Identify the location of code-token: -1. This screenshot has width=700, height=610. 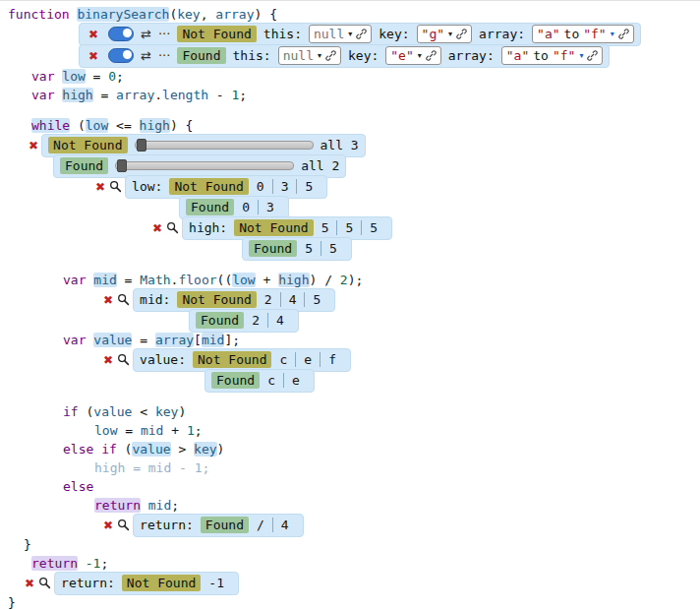
(93, 563).